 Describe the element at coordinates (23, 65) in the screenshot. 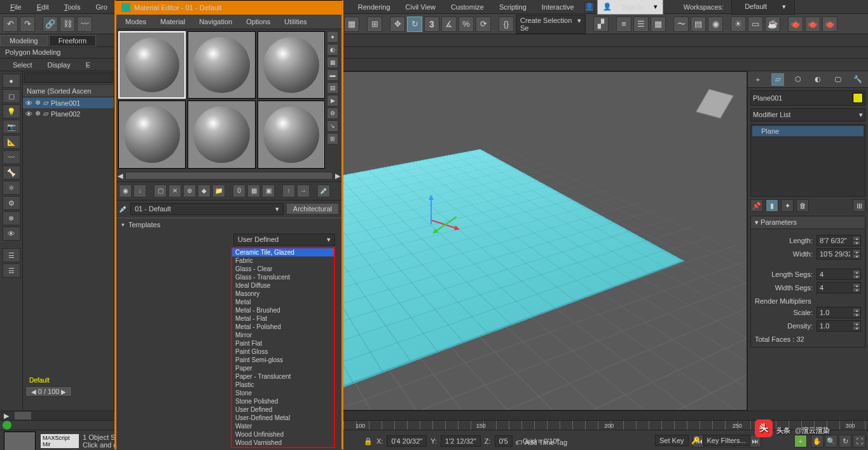

I see `tab-select: Select` at that location.